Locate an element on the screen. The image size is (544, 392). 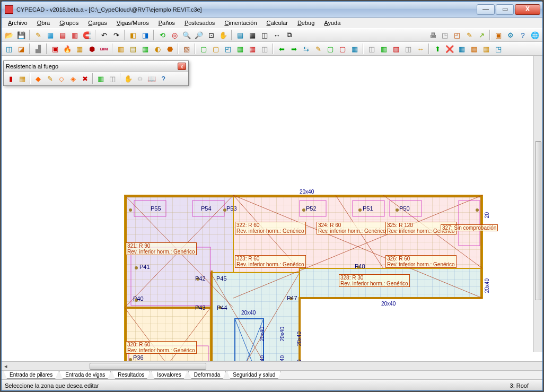
menu-debug: Debug is located at coordinates (306, 23).